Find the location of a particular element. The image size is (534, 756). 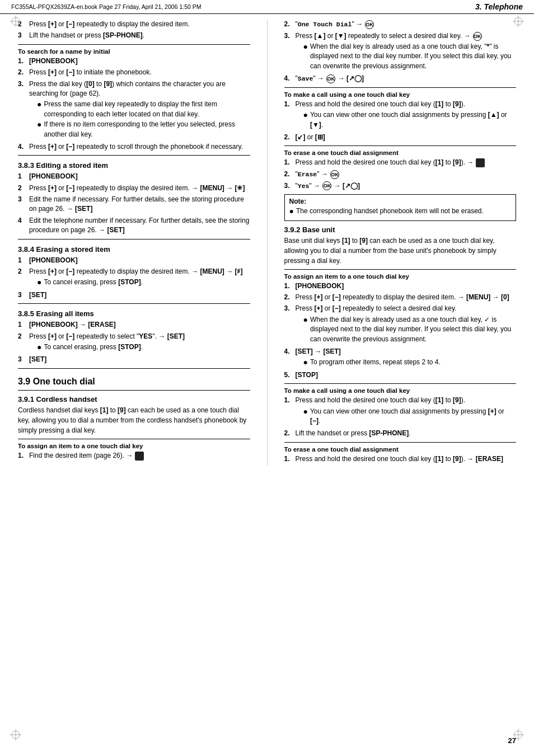

section-heading-384: 3.8.4 Erasing a stored item is located at coordinates (134, 250).